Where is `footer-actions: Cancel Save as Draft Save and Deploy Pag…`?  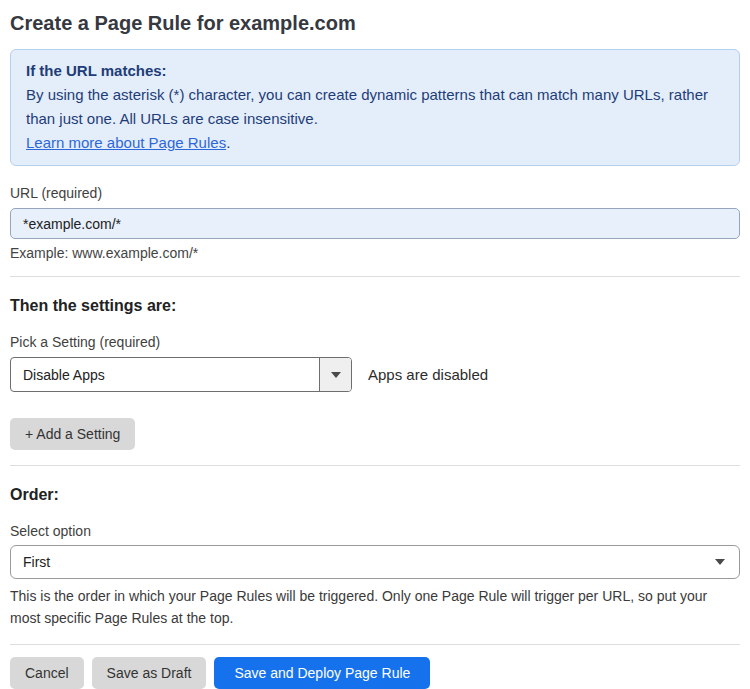
footer-actions: Cancel Save as Draft Save and Deploy Pag… is located at coordinates (375, 673).